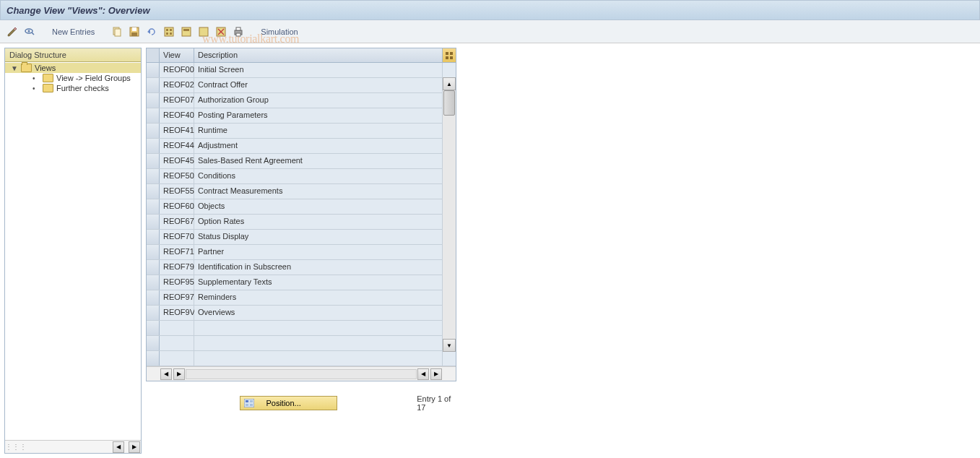  Describe the element at coordinates (318, 282) in the screenshot. I see `cell-description: Supplementary Texts` at that location.